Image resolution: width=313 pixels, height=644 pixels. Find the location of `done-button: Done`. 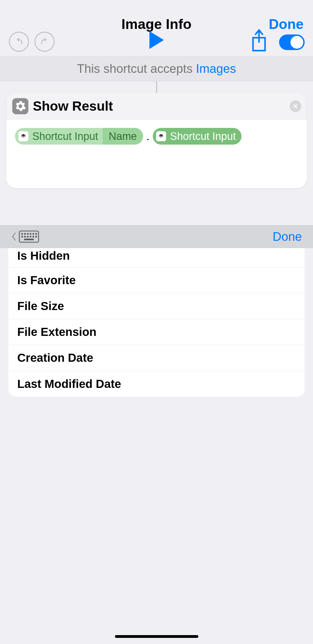

done-button: Done is located at coordinates (286, 24).